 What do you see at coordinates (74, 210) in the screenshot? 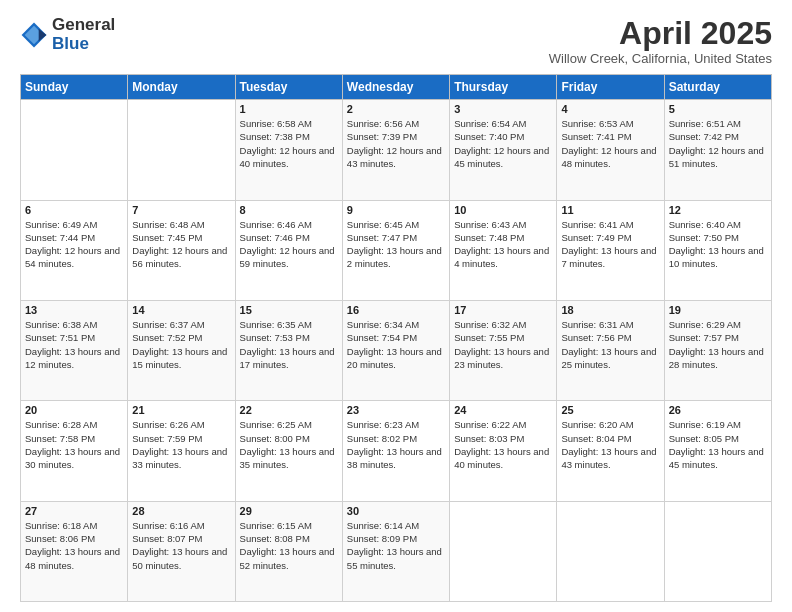
I see `day-number: 6` at bounding box center [74, 210].